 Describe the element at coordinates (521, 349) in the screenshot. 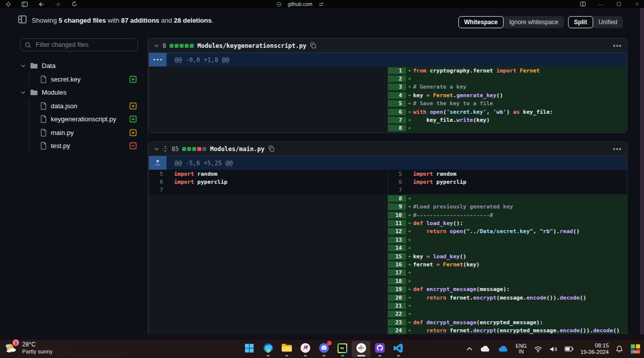

I see `language-switcher: ENG IN` at that location.